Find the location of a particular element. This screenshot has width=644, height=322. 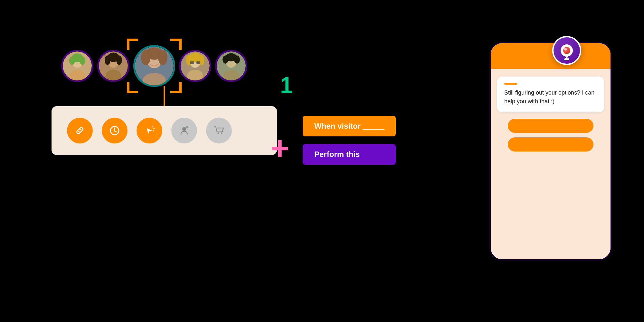

connector-line is located at coordinates (164, 96).